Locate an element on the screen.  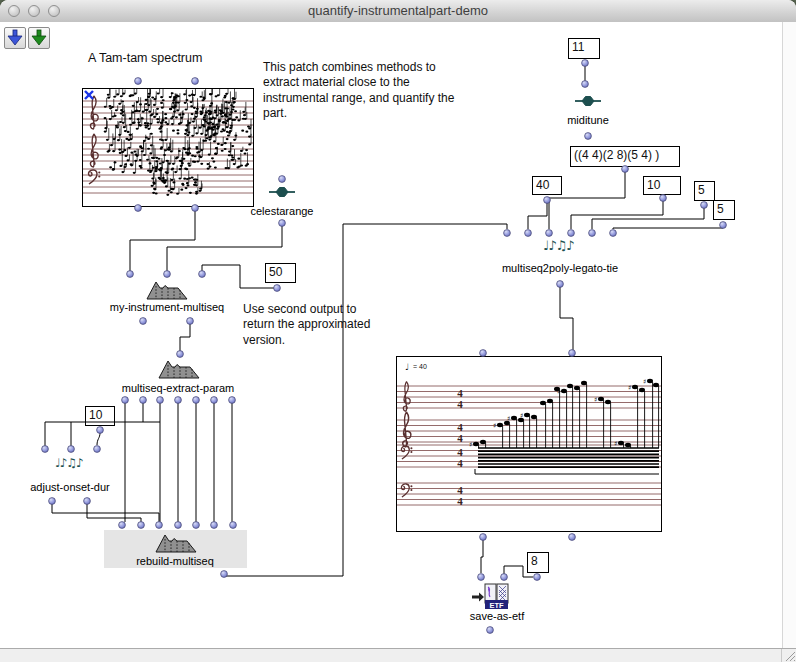
quantified-score-box: ♩ = 40 44 44 44 44 ♯♯♯♯♯♯♯♯♯ is located at coordinates (529, 444).